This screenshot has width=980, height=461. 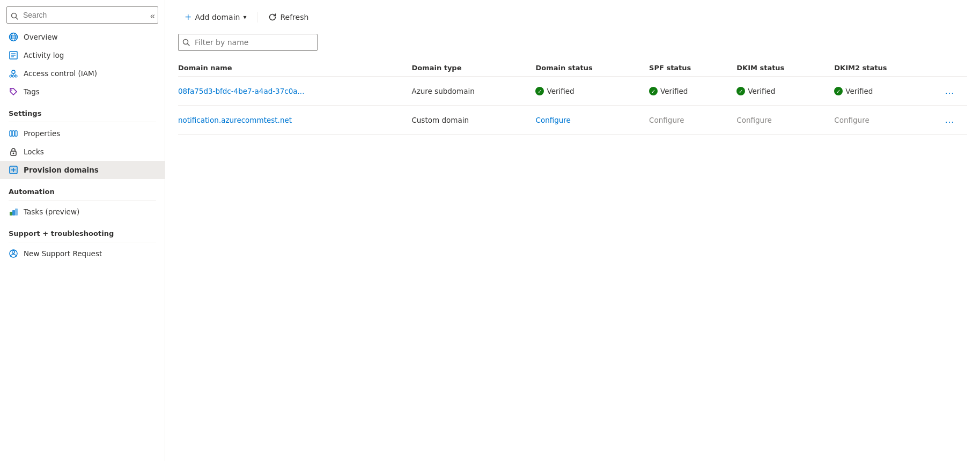 What do you see at coordinates (852, 120) in the screenshot?
I see `dkim2-status-configure-2: Configure` at bounding box center [852, 120].